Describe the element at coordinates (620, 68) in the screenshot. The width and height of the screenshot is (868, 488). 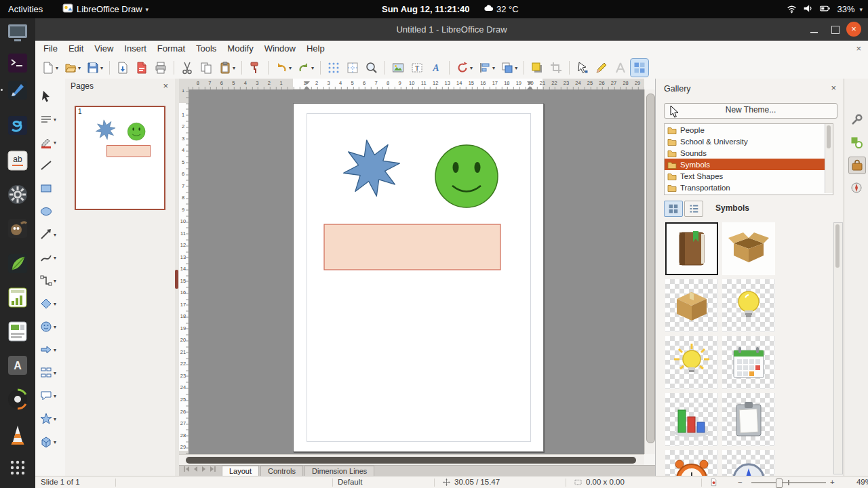
I see `fontwork-gallery-button` at that location.